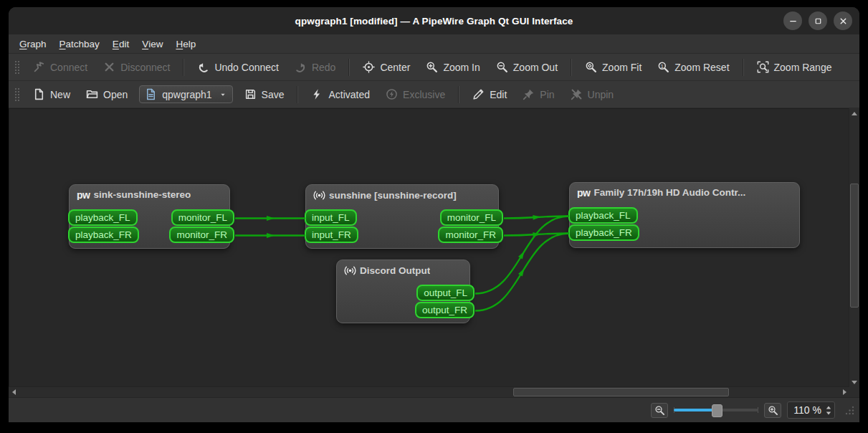 Image resolution: width=868 pixels, height=433 pixels. Describe the element at coordinates (402, 217) in the screenshot. I see `node-sunshine: sunshine [sunshine-record]input_FLinput_…` at that location.